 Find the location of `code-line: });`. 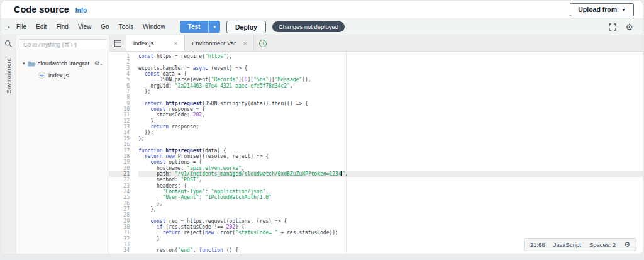

code-line: }); is located at coordinates (391, 132).